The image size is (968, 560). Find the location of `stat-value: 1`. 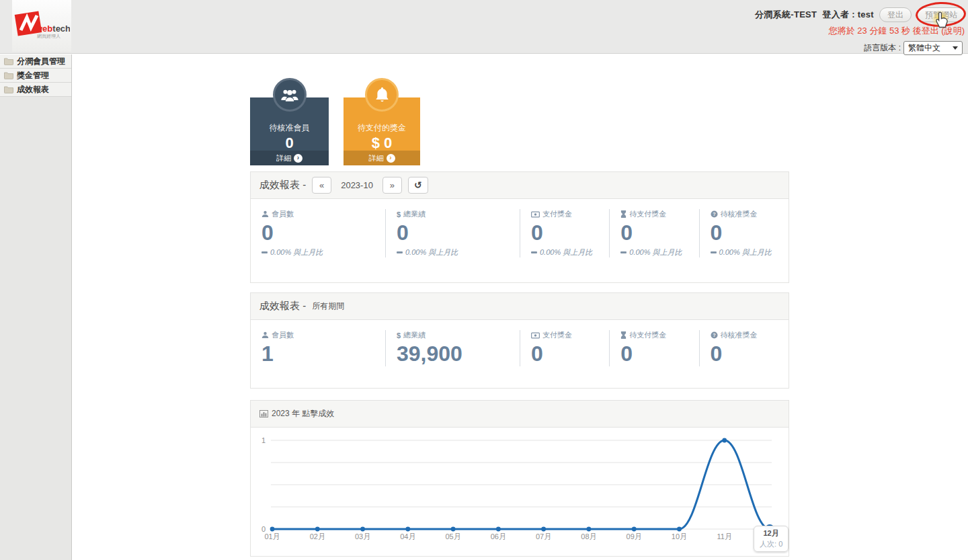

stat-value: 1 is located at coordinates (323, 354).